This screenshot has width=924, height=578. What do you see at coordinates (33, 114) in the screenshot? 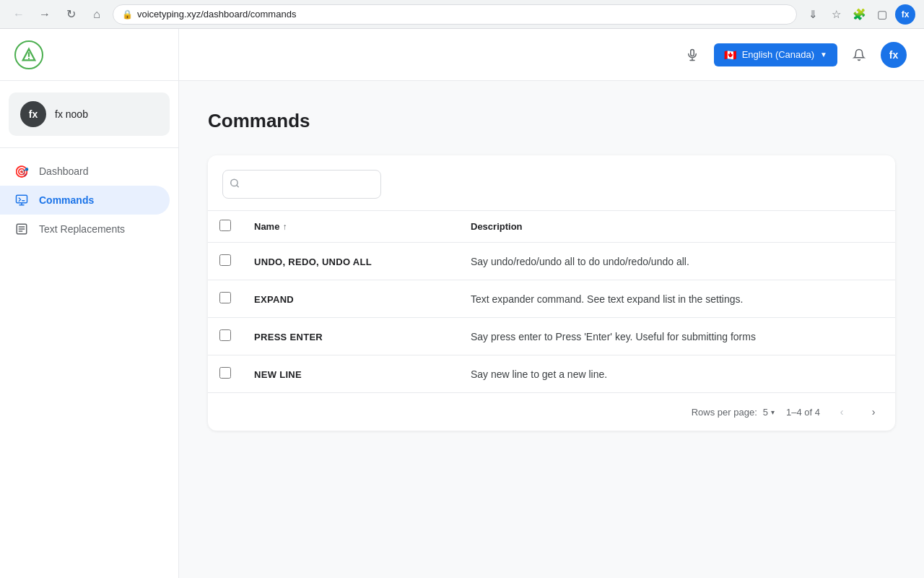
I see `user-avatar: fx` at bounding box center [33, 114].